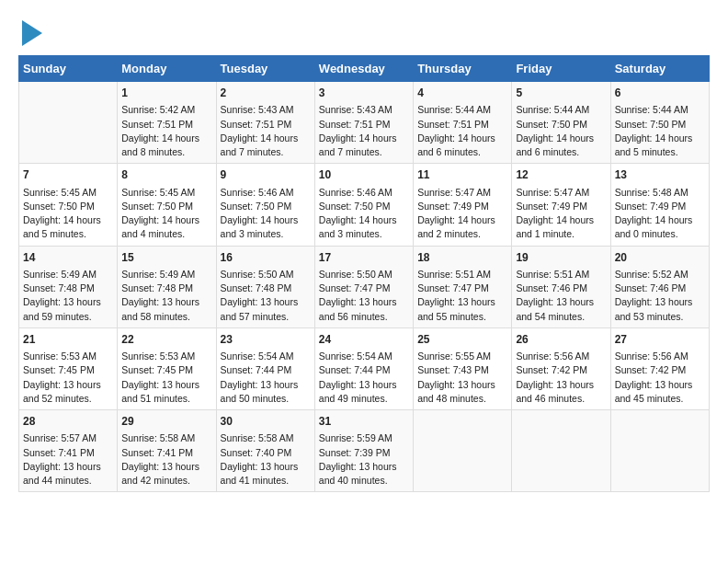  Describe the element at coordinates (364, 32) in the screenshot. I see `page-header` at that location.